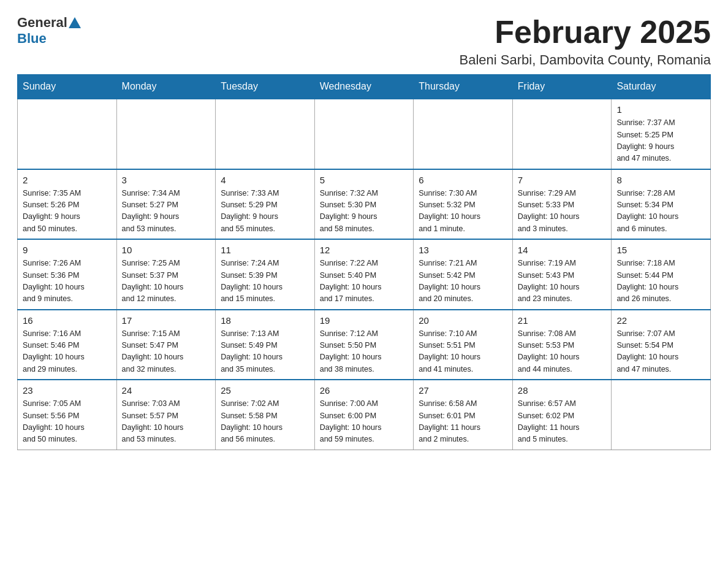 This screenshot has height=563, width=728. What do you see at coordinates (265, 415) in the screenshot?
I see `calendar-cell: 25Sunrise: 7:02 AMSunset: 5:58 PMDayligh…` at bounding box center [265, 415].